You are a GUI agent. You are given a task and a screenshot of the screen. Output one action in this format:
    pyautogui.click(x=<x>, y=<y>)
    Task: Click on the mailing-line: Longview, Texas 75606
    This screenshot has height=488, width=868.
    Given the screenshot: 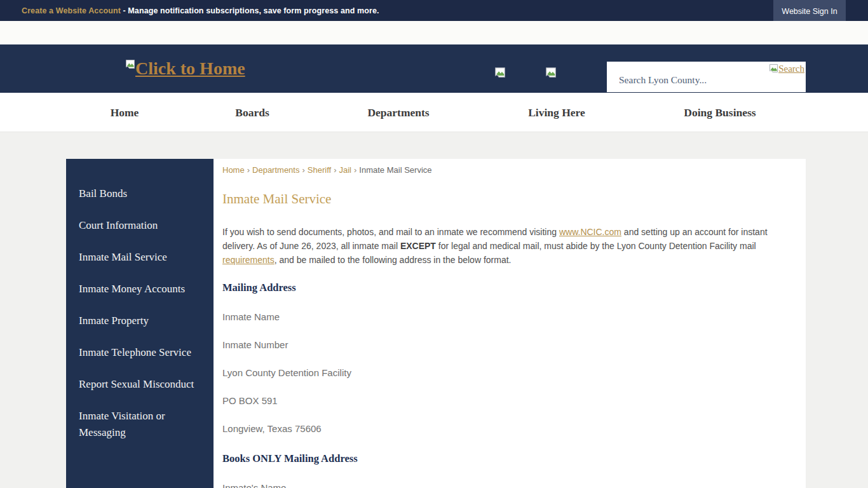 What is the action you would take?
    pyautogui.click(x=505, y=428)
    